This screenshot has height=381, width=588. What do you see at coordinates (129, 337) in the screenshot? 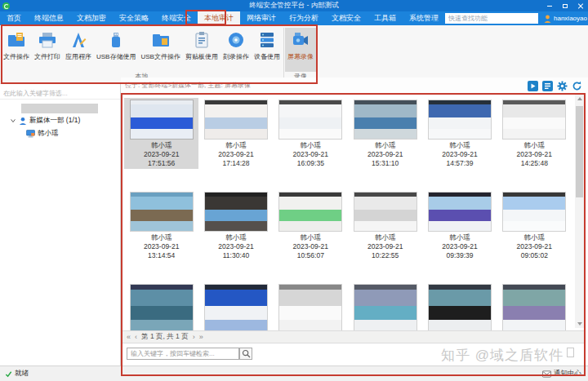
I see `first-page-button: «` at bounding box center [129, 337].